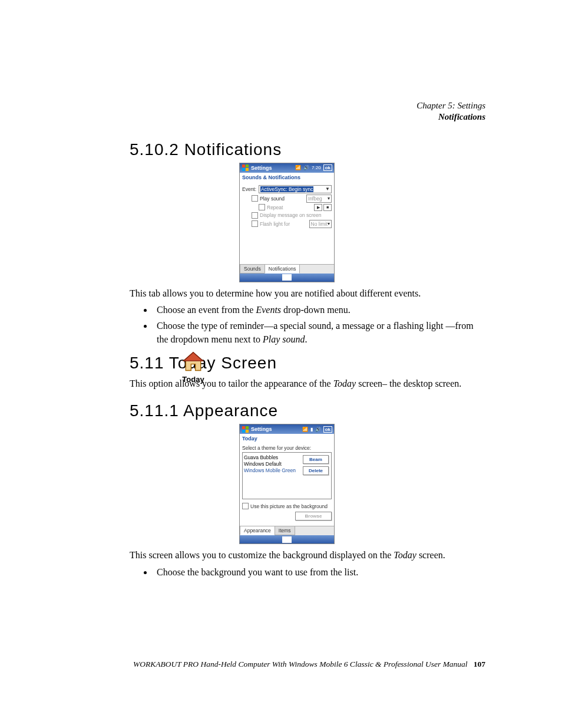  Describe the element at coordinates (328, 207) in the screenshot. I see `stop-icon: ■` at that location.